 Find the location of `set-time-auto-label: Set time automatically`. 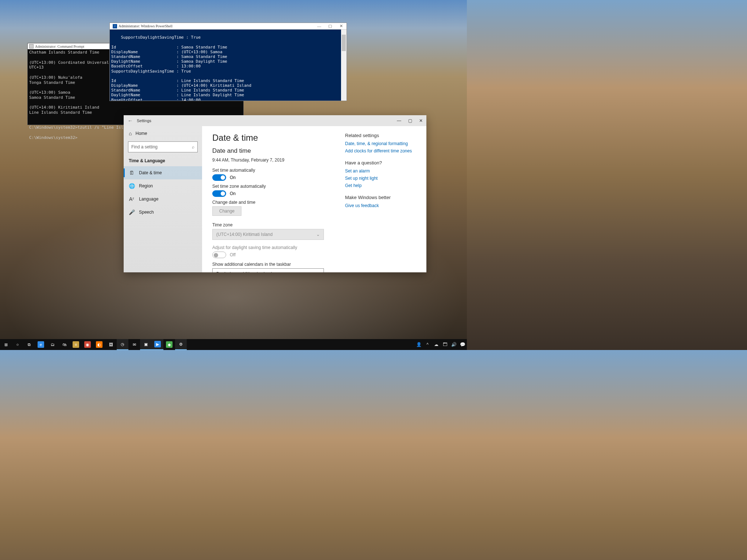

set-time-auto-label: Set time automatically is located at coordinates (271, 170).